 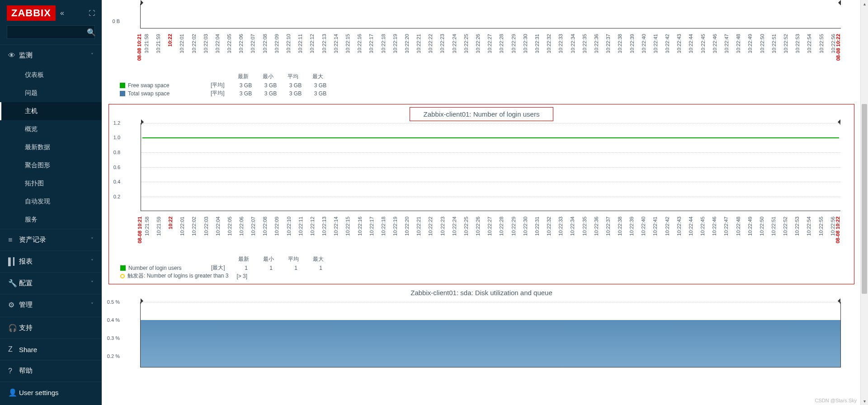 I want to click on x-tick: 10:22:15, so click(x=348, y=226).